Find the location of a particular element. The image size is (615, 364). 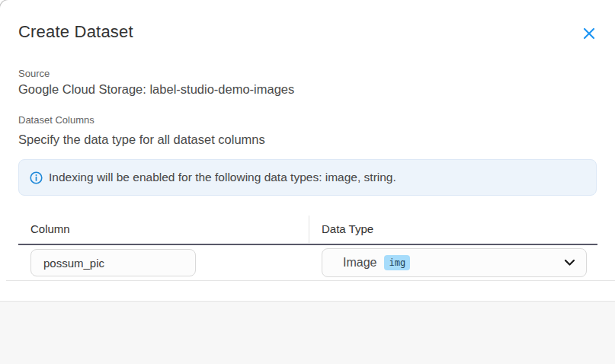

data-type-tag-badge: img is located at coordinates (397, 263).